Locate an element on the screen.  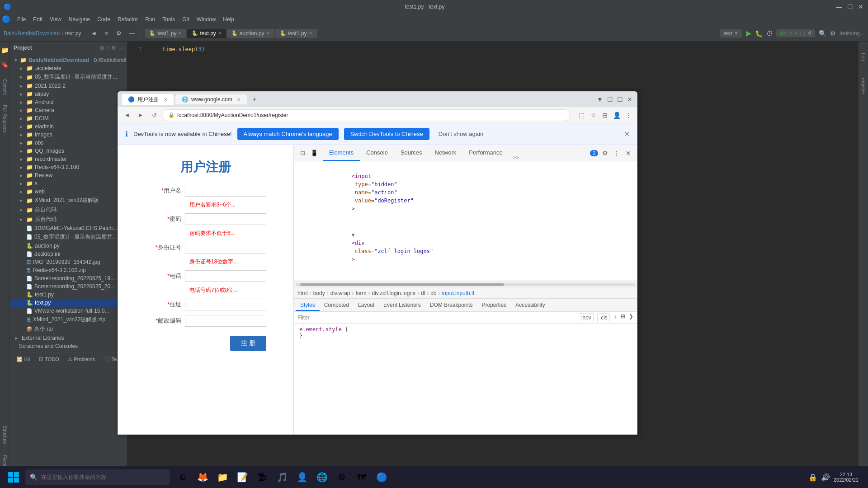
breadcrumb-project: BaiduNetdiskDownload is located at coordinates (32, 33).